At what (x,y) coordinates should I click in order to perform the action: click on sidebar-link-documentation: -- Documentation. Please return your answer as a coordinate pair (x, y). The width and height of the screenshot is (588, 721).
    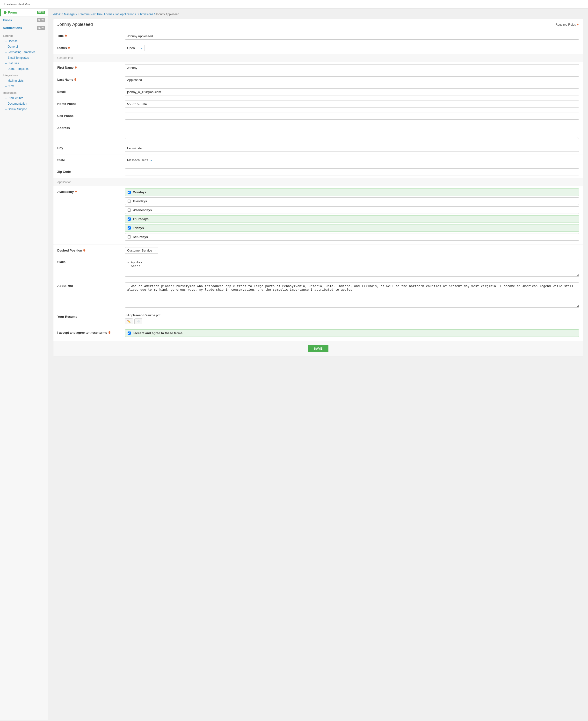
    Looking at the image, I should click on (24, 104).